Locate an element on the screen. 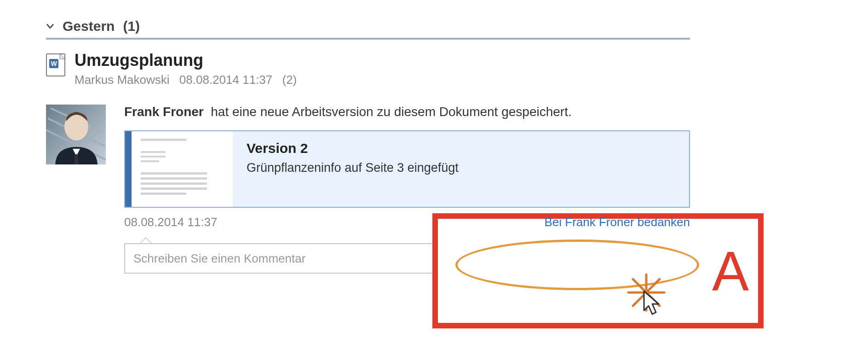  version-card: Version 2 Grünpflanzeninfo auf Seite 3 e… is located at coordinates (407, 169).